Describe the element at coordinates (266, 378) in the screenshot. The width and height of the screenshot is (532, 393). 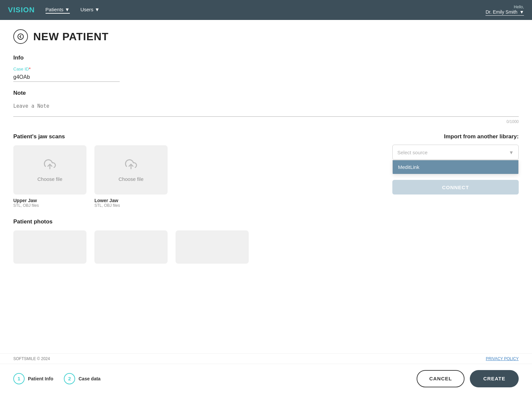
I see `bottom-bar: 1 Patient Info 2 Case data CANCEL CREATE` at that location.